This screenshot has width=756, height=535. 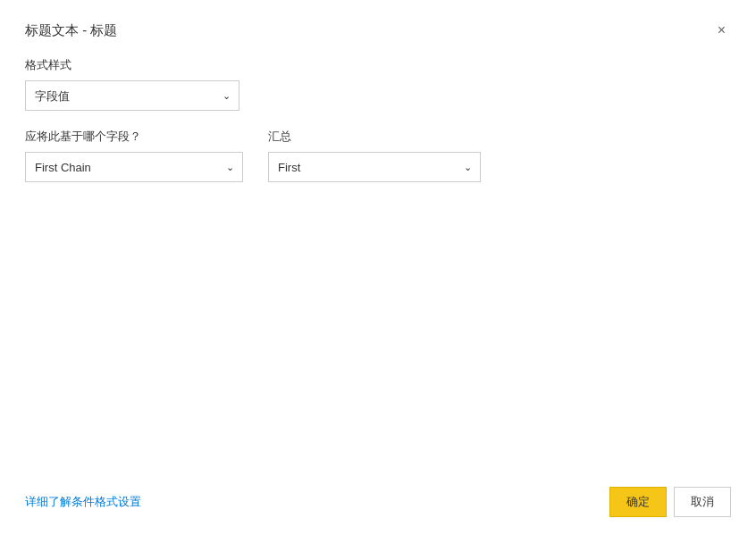 What do you see at coordinates (71, 30) in the screenshot?
I see `dialog-title: 标题文本 - 标题` at bounding box center [71, 30].